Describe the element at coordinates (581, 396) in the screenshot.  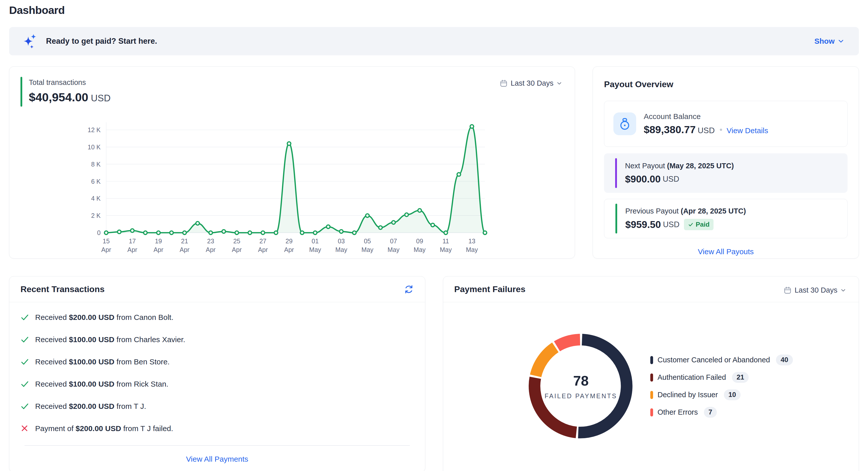
I see `failed-payments-label: FAILED PAYMENTS` at that location.